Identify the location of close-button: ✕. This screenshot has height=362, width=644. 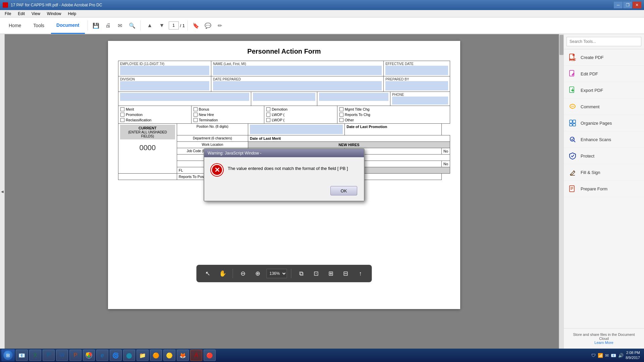
(637, 5).